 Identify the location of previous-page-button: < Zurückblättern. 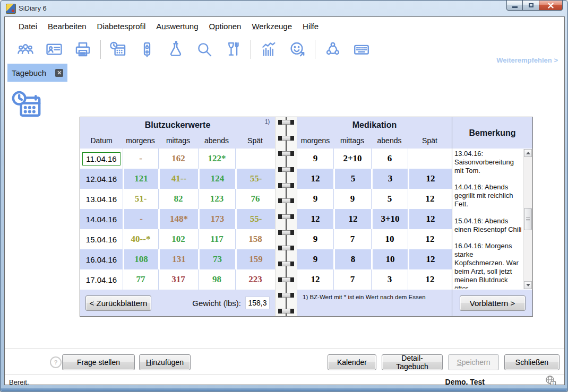
(118, 303).